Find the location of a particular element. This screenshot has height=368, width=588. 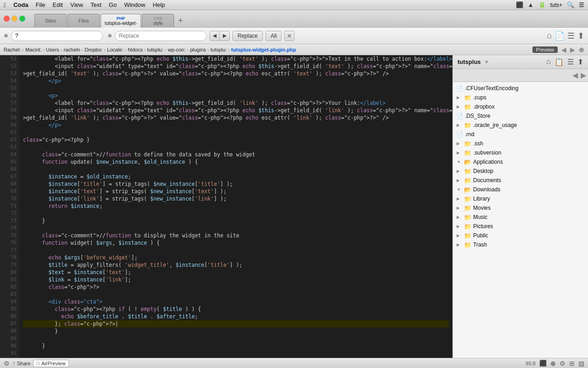

status-sidebar-icon: ▨ is located at coordinates (582, 363).